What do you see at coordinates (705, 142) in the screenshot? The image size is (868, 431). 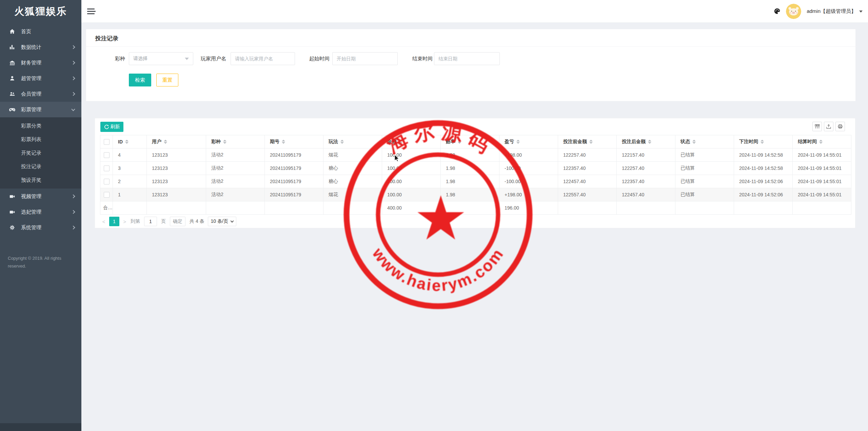 I see `column-header-status: 状态` at bounding box center [705, 142].